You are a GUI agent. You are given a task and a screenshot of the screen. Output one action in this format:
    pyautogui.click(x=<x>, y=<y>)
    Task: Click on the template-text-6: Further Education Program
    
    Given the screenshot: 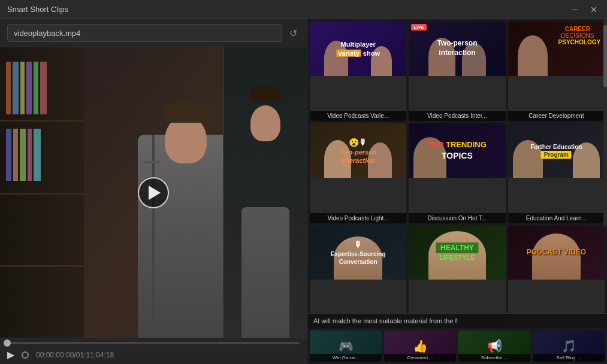 What is the action you would take?
    pyautogui.click(x=556, y=151)
    